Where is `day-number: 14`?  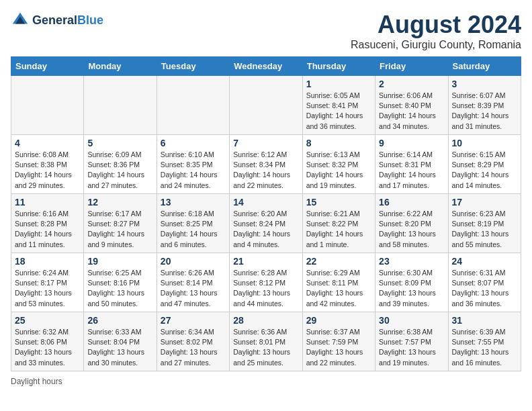
day-number: 14 is located at coordinates (266, 202).